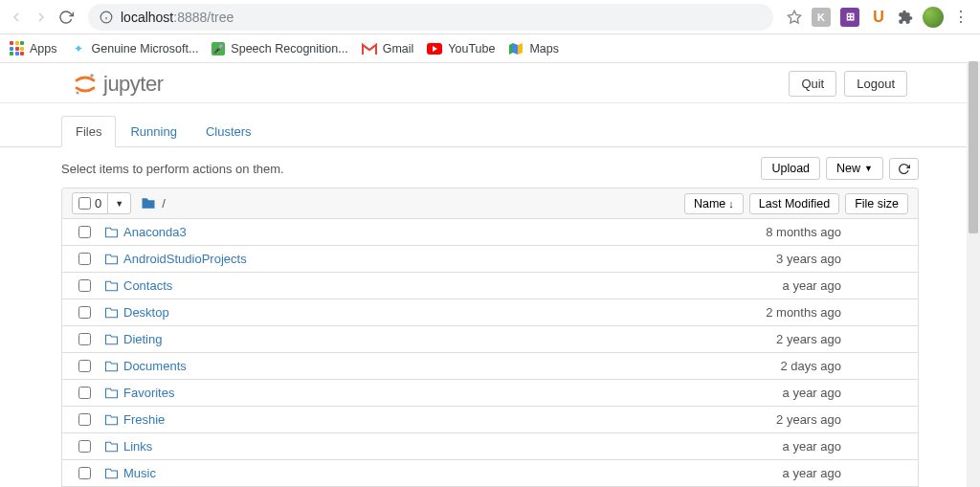 This screenshot has height=487, width=980. I want to click on file-name-link: Links, so click(138, 446).